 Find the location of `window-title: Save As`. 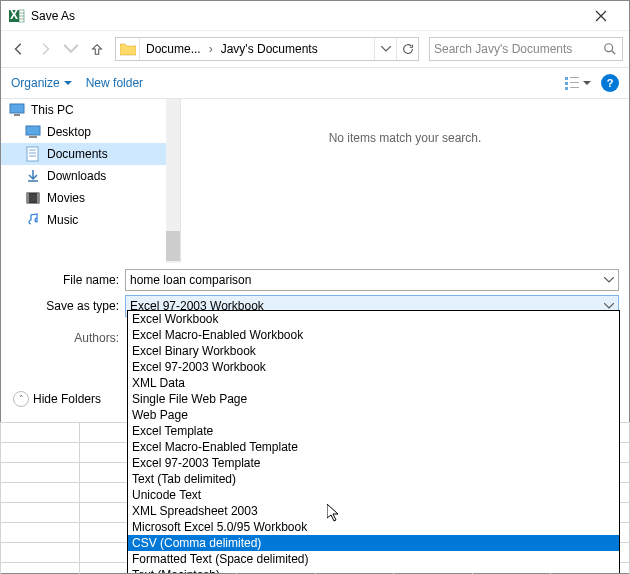

window-title: Save As is located at coordinates (306, 16).